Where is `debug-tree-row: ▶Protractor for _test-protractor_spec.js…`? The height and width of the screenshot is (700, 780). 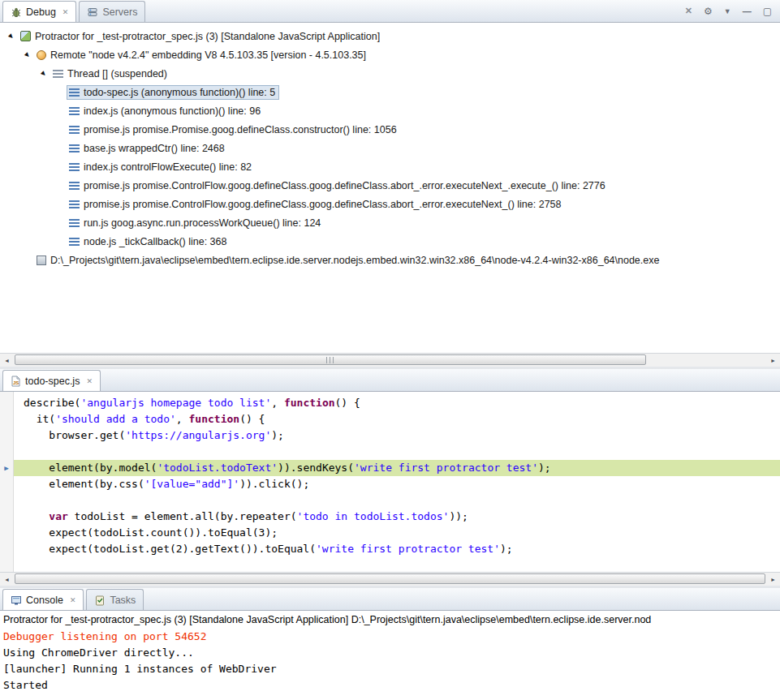
debug-tree-row: ▶Protractor for _test-protractor_spec.js… is located at coordinates (390, 36).